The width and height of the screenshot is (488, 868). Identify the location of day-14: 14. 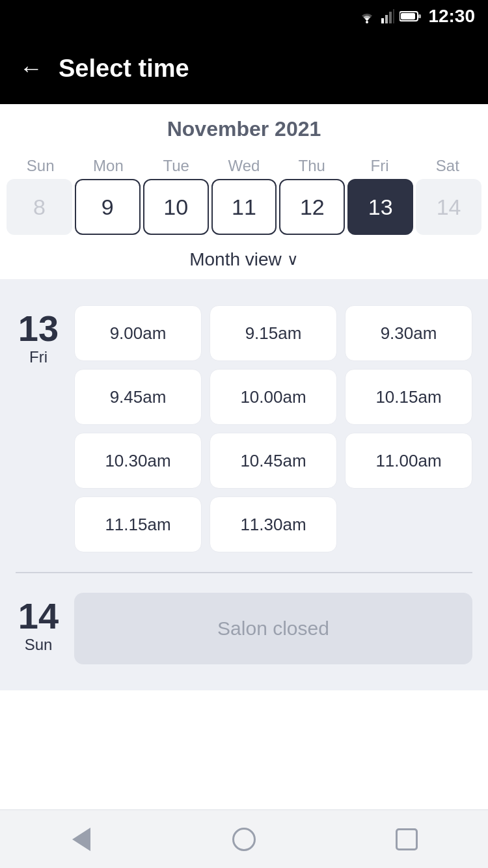
(449, 207).